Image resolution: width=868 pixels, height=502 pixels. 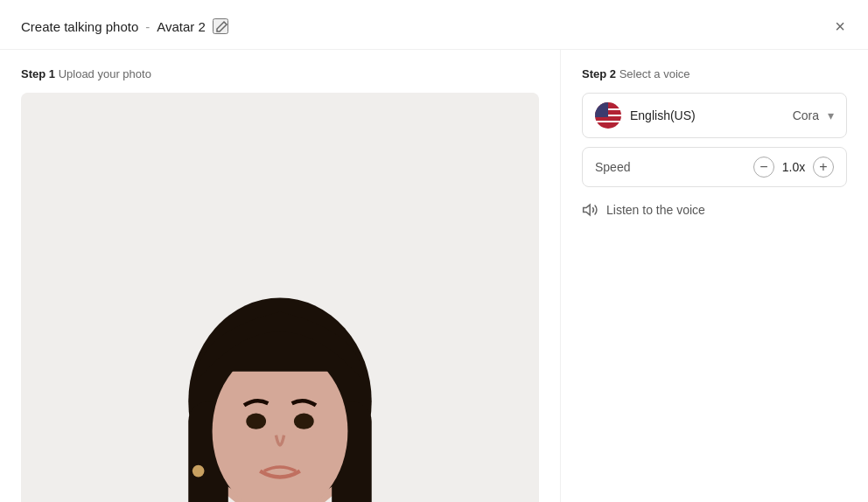 I want to click on speaker-icon, so click(x=591, y=210).